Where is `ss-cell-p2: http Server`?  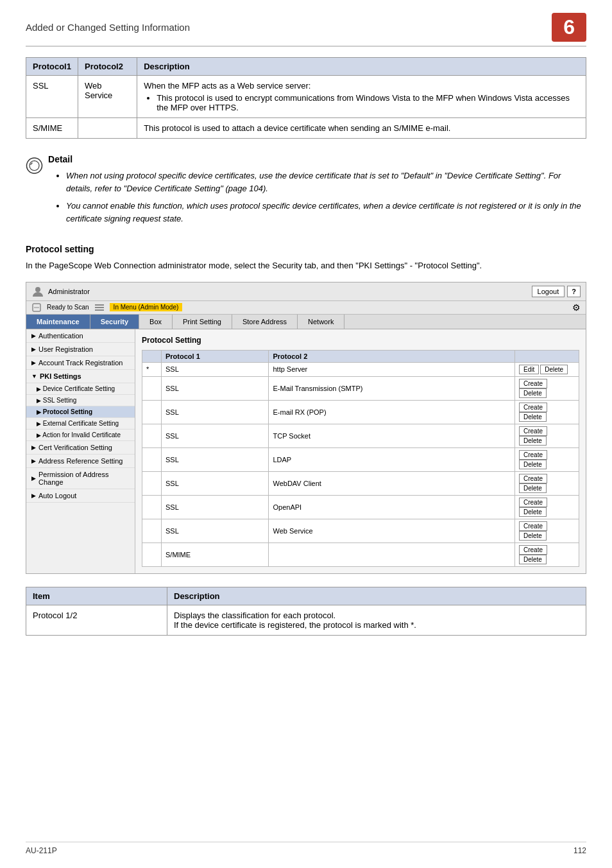
ss-cell-p2: http Server is located at coordinates (392, 369).